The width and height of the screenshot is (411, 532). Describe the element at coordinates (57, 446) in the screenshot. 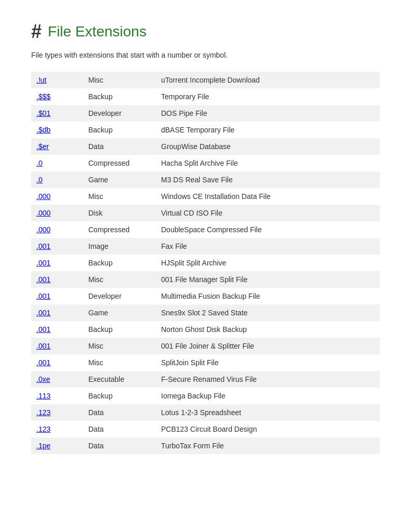

I see `extension-link: .1pe` at that location.